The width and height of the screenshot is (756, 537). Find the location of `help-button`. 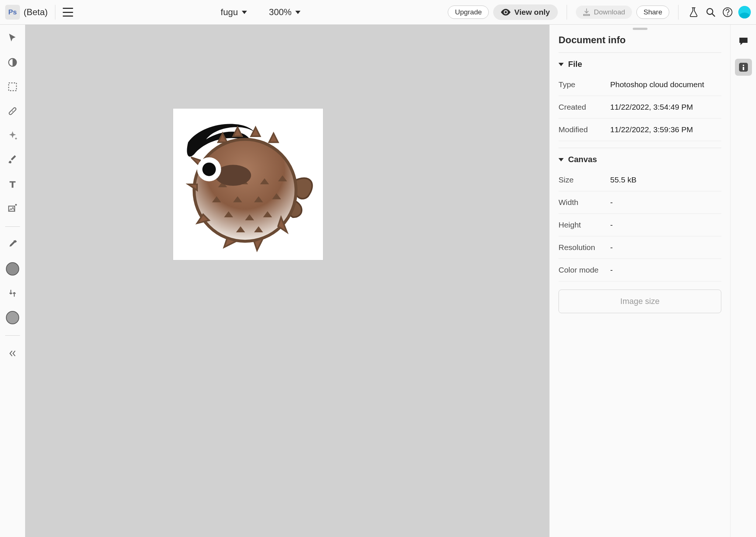

help-button is located at coordinates (728, 12).